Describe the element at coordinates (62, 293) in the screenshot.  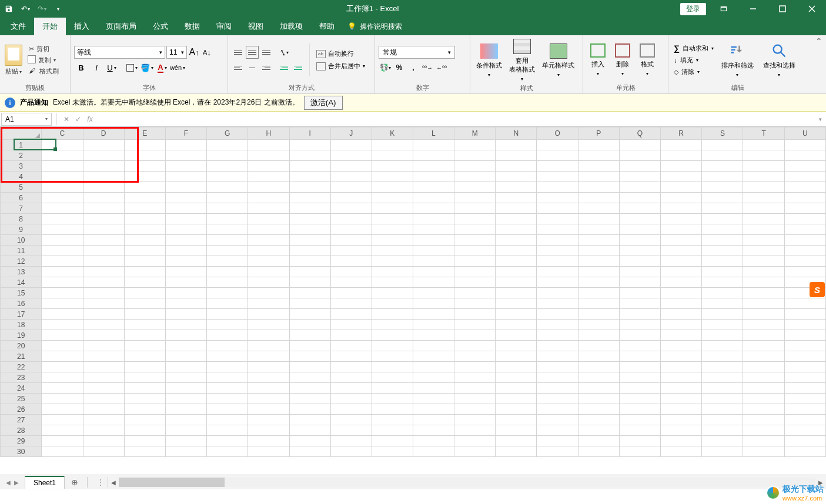
I see `cell-C15` at that location.